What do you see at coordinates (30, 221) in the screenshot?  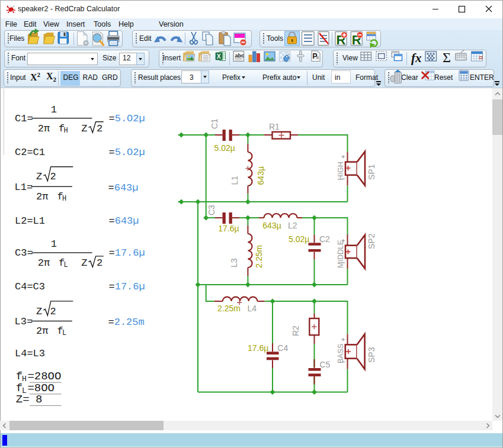 I see `svg-text: L2=L1` at bounding box center [30, 221].